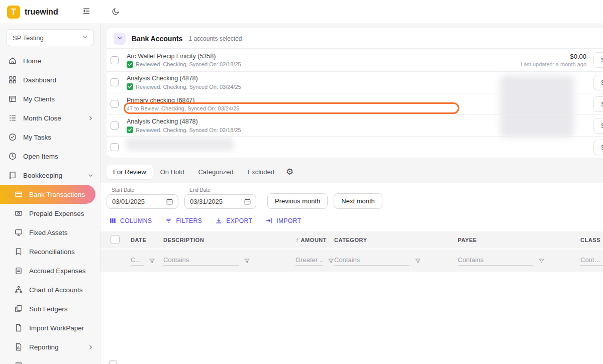  I want to click on brand-name: truewind, so click(41, 12).